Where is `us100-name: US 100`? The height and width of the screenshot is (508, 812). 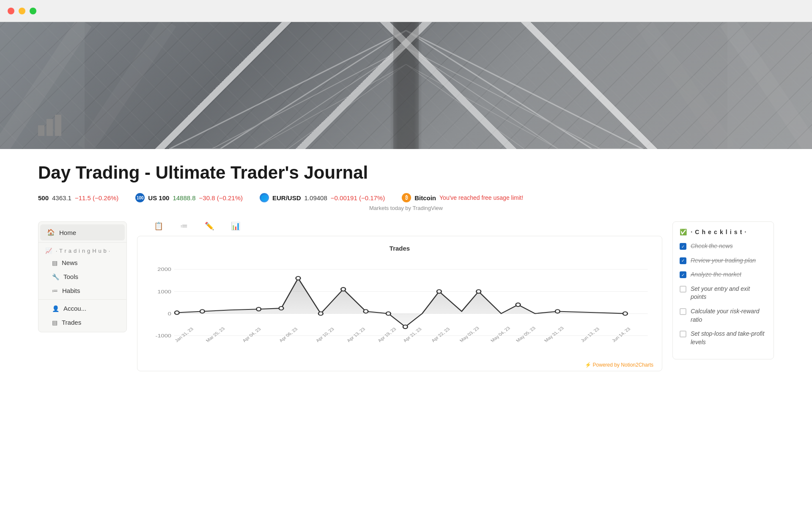
us100-name: US 100 is located at coordinates (159, 198).